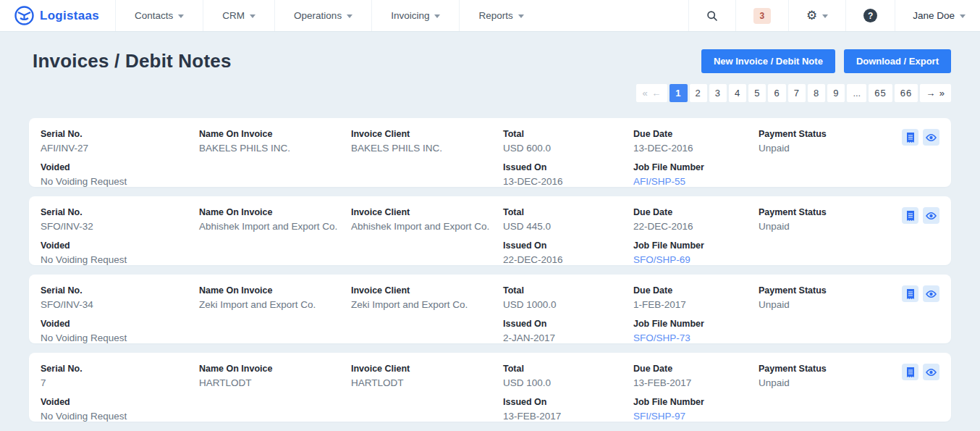 This screenshot has height=431, width=980. I want to click on receipt-icon, so click(911, 372).